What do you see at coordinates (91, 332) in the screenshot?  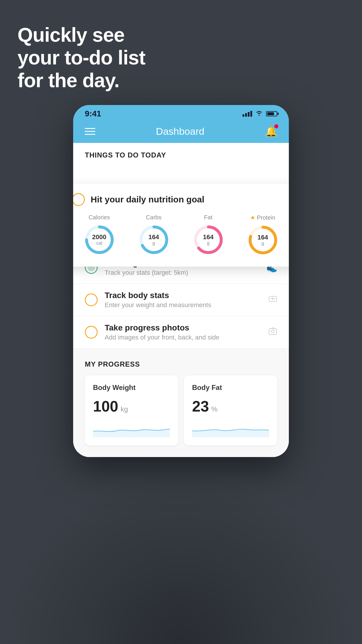 I see `progress-photos-checkbox` at bounding box center [91, 332].